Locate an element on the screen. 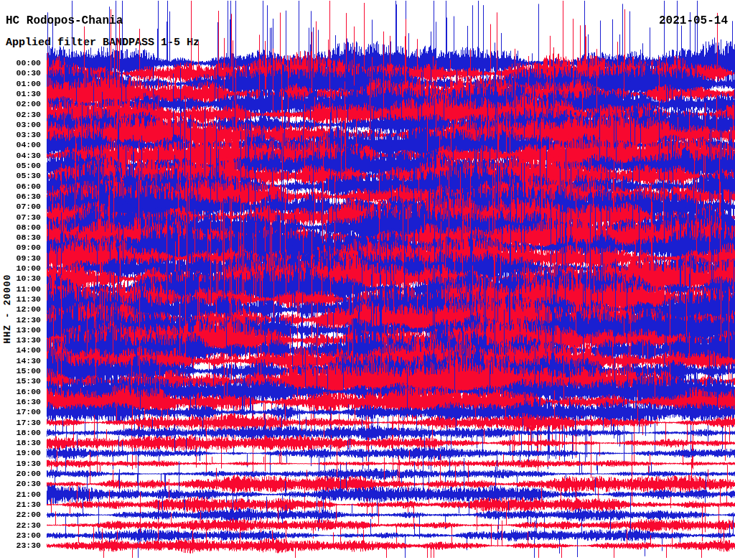  time-axis: 00:0000:3001:0001:3002:0002:3003:0003:30… is located at coordinates (21, 280).